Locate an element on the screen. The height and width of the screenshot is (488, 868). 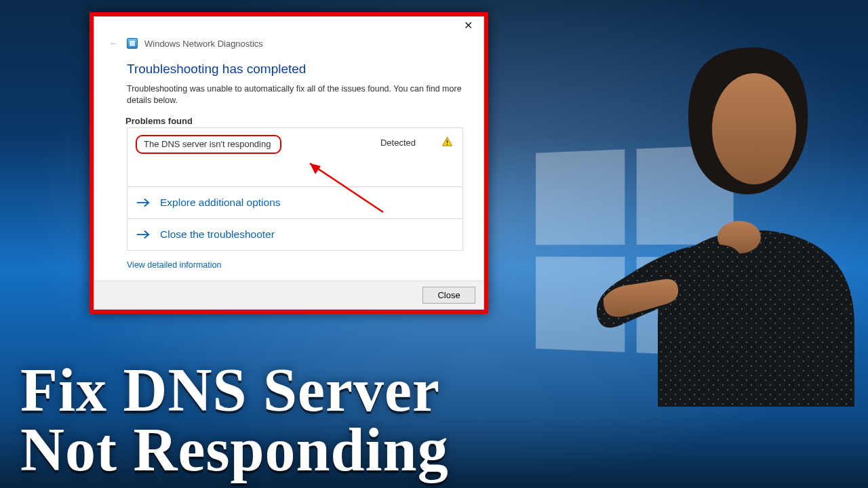
windows-logo-icon is located at coordinates (635, 251).